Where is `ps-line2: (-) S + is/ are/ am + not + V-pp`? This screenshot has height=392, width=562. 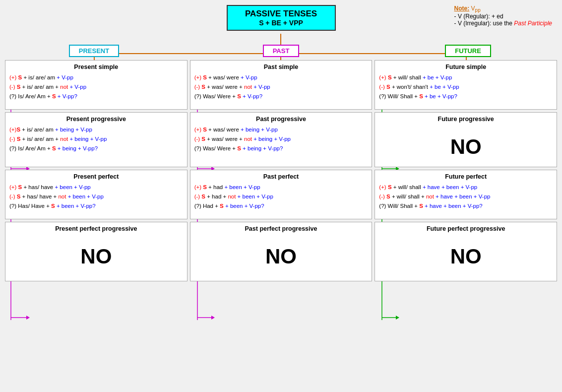
ps-line2: (-) S + is/ are/ am + not + V-pp is located at coordinates (96, 87).